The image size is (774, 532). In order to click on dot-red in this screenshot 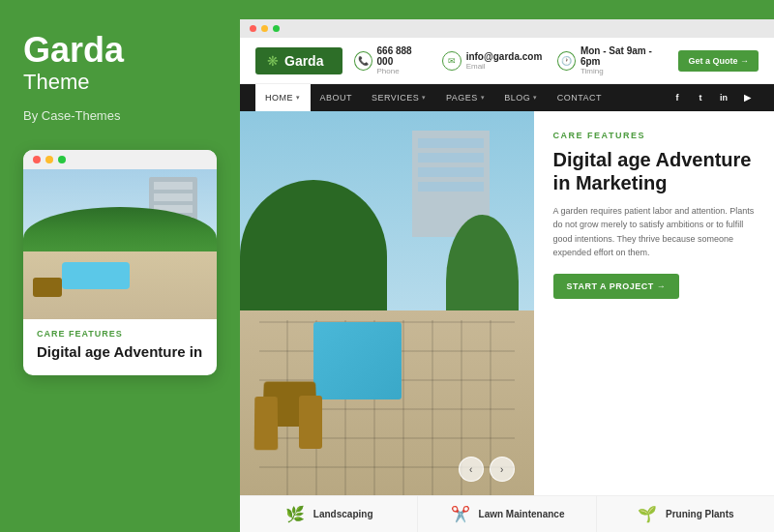, I will do `click(37, 160)`.